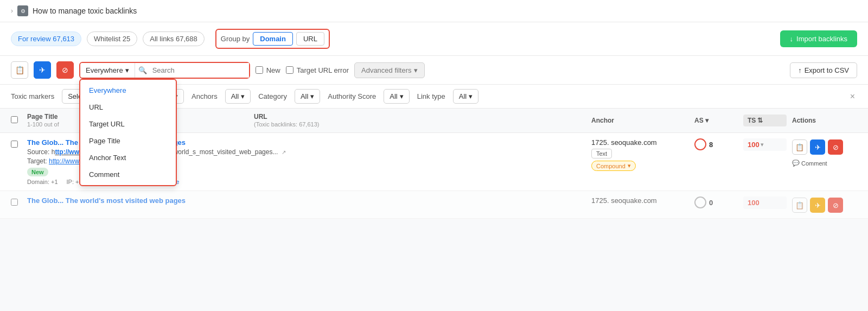 This screenshot has height=311, width=868. I want to click on target-url-error-checkbox-group: Target URL error, so click(317, 71).